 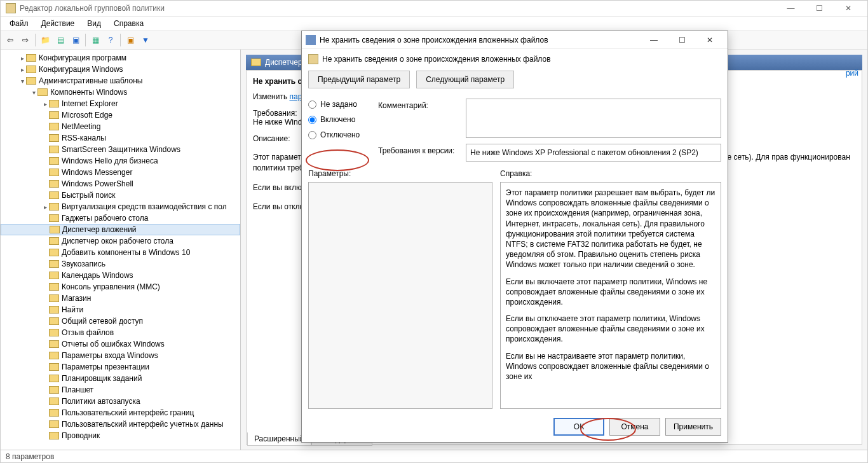 What do you see at coordinates (10, 40) in the screenshot?
I see `back-icon: ⇦` at bounding box center [10, 40].